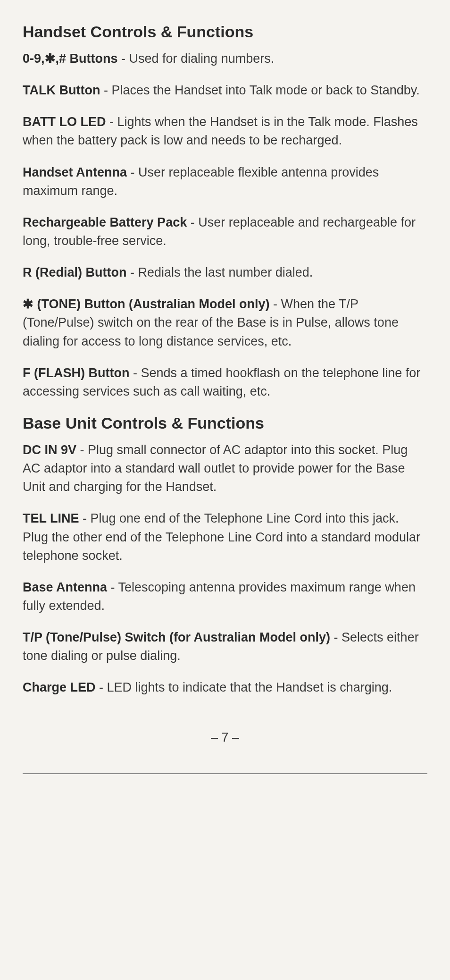  I want to click on section-heading-handset: Handset Controls & Functions, so click(225, 32).